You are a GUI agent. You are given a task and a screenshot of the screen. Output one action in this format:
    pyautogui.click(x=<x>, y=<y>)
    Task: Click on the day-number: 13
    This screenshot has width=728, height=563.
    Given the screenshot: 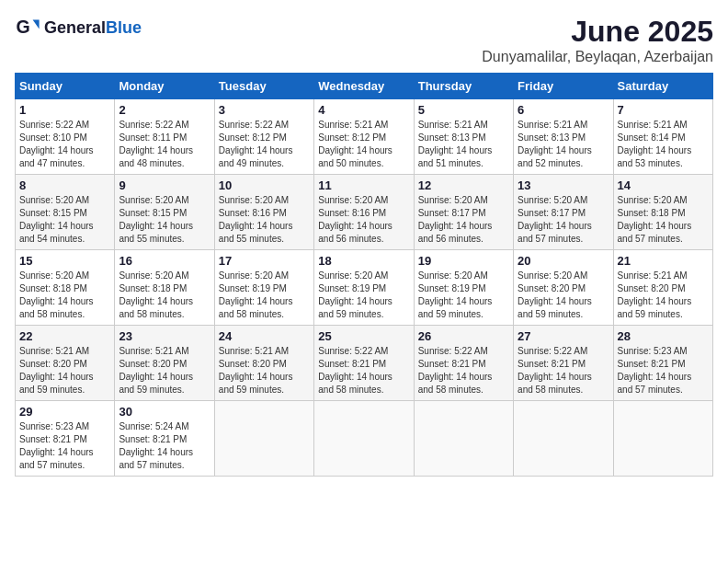 What is the action you would take?
    pyautogui.click(x=563, y=186)
    